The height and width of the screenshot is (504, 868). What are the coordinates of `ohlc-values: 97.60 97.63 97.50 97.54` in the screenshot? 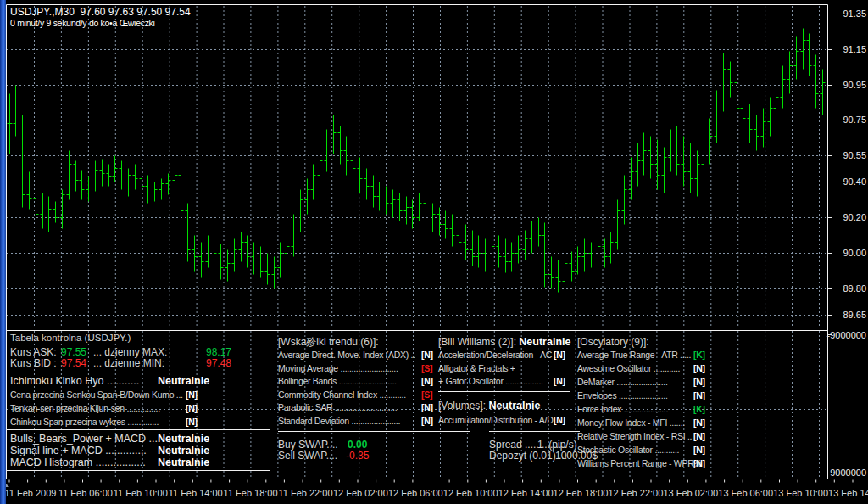 It's located at (135, 12).